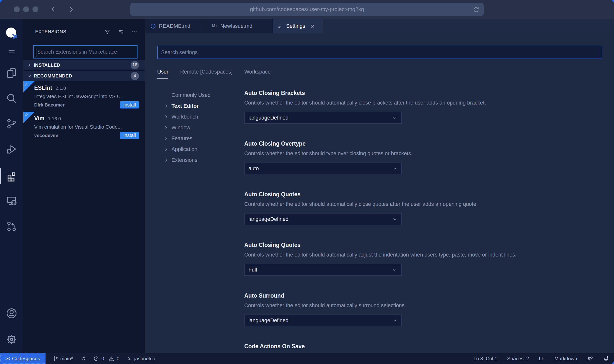 The width and height of the screenshot is (614, 364). I want to click on source-control-icon, so click(12, 124).